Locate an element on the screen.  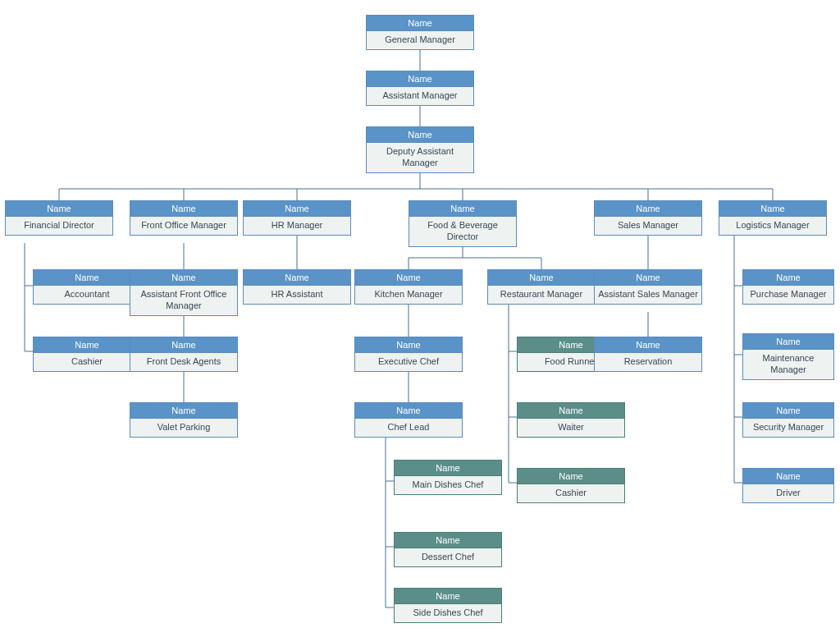
node-role: Dessert Chef is located at coordinates (448, 557).